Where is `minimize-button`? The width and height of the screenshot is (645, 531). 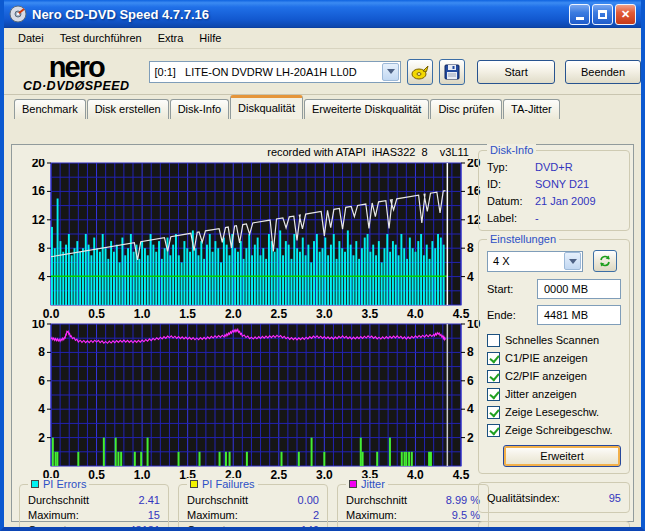 minimize-button is located at coordinates (580, 14).